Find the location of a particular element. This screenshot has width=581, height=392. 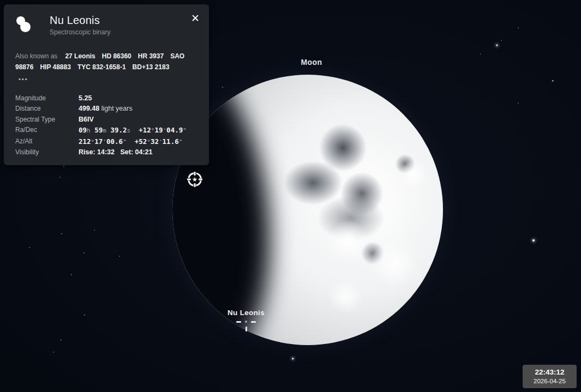

selected-star-dot is located at coordinates (246, 322).